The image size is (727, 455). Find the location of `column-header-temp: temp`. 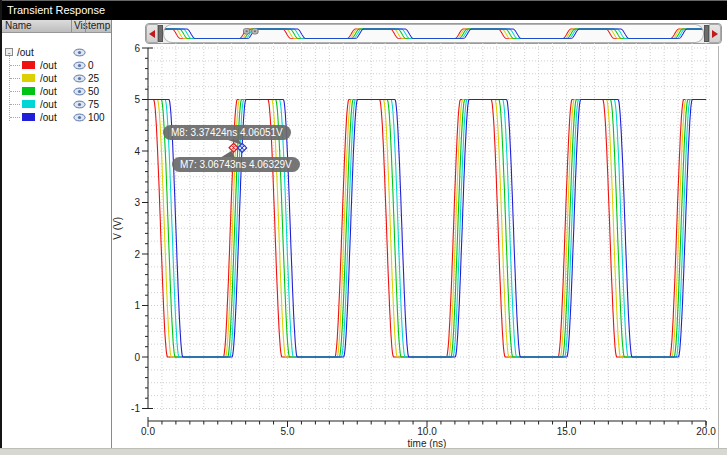

column-header-temp: temp is located at coordinates (98, 26).